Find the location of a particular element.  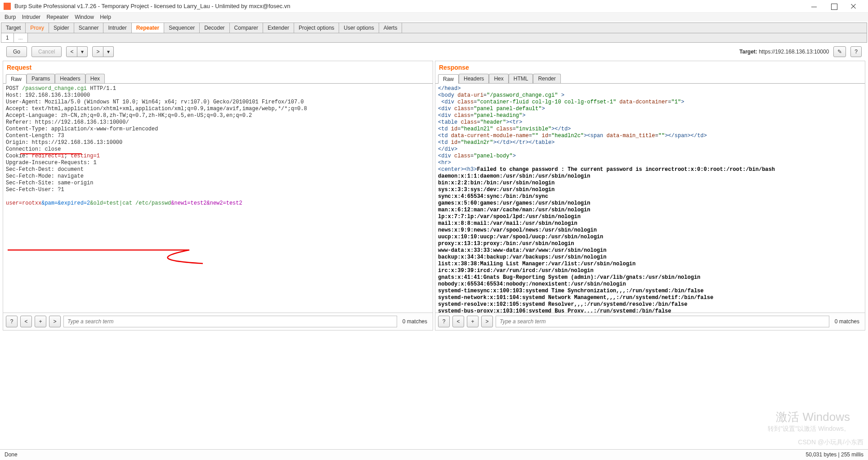

tab-sequencer: Sequencer is located at coordinates (182, 28).